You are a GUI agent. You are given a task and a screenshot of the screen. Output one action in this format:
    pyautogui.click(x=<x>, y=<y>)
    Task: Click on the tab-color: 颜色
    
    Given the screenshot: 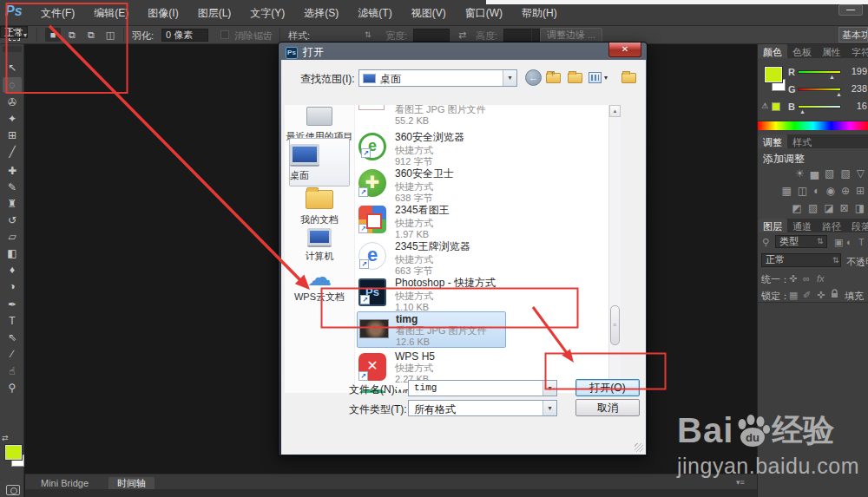 What is the action you would take?
    pyautogui.click(x=773, y=51)
    